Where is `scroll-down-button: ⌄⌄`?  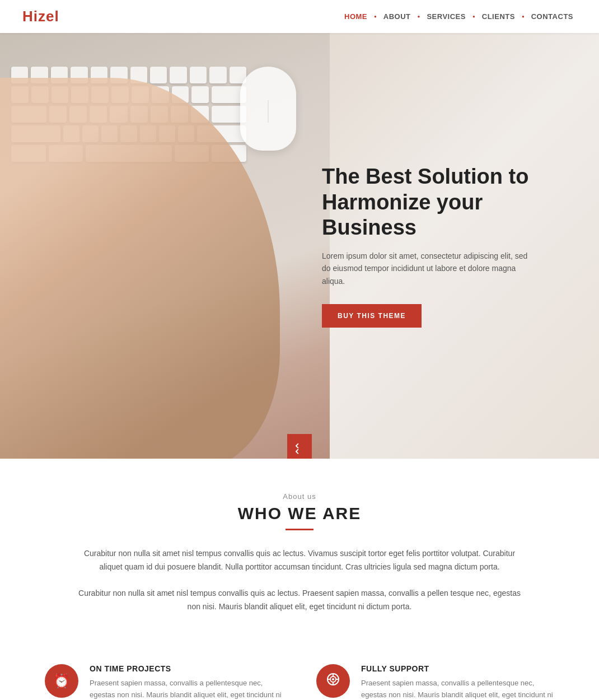
scroll-down-button: ⌄⌄ is located at coordinates (300, 446).